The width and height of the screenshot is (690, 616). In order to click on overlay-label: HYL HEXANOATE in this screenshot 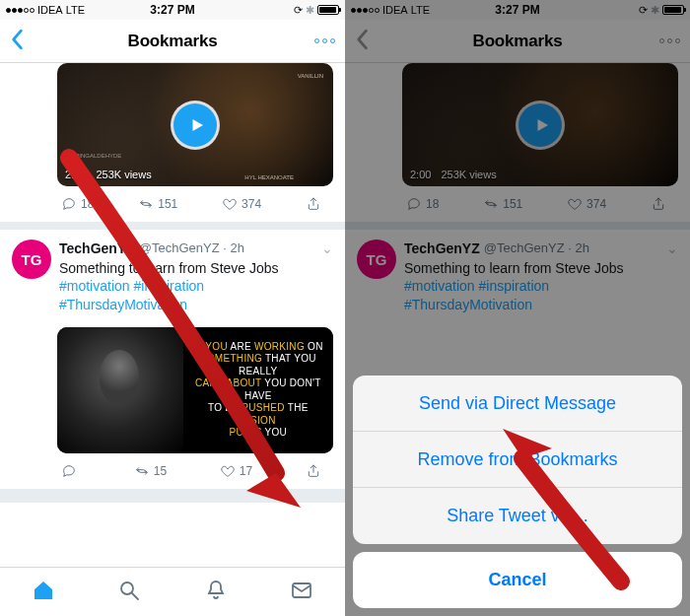, I will do `click(269, 177)`.